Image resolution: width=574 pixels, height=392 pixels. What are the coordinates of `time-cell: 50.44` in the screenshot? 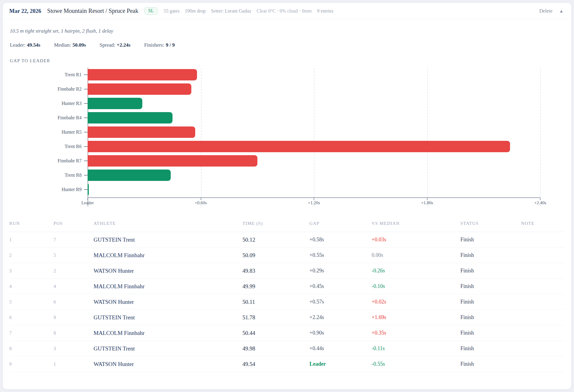 It's located at (276, 333).